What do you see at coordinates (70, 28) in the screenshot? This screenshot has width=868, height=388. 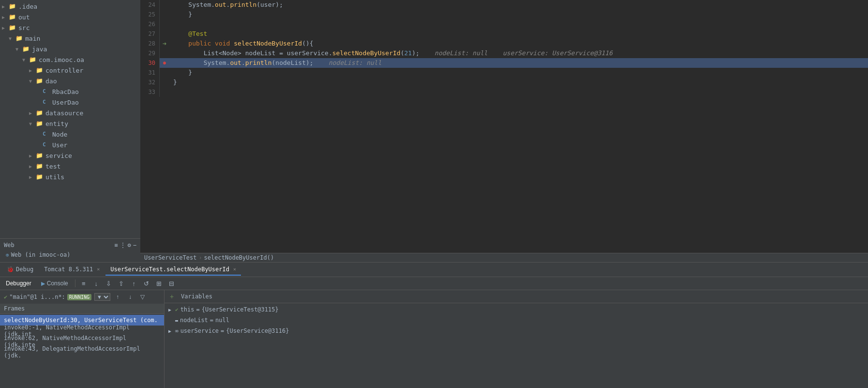 I see `sidebar-item-src: ▶ 📁 src` at bounding box center [70, 28].